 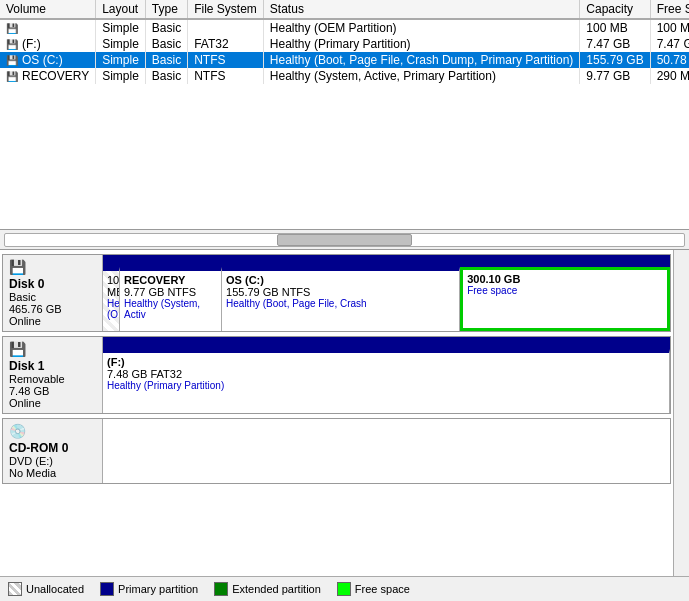 I want to click on partition-block: OS (C:)155.79 GB NTFSHealthy (Boot, Page…, so click(x=341, y=299).